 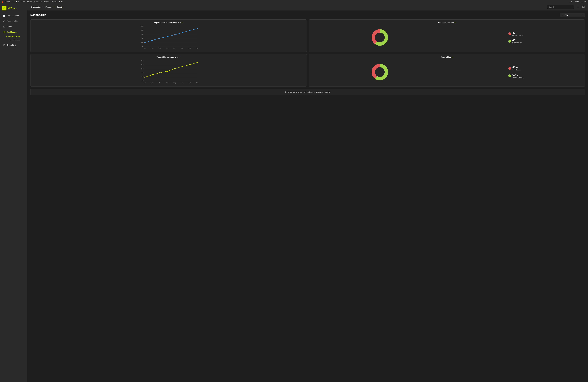 What do you see at coordinates (168, 48) in the screenshot?
I see `svg-text: Apr` at bounding box center [168, 48].